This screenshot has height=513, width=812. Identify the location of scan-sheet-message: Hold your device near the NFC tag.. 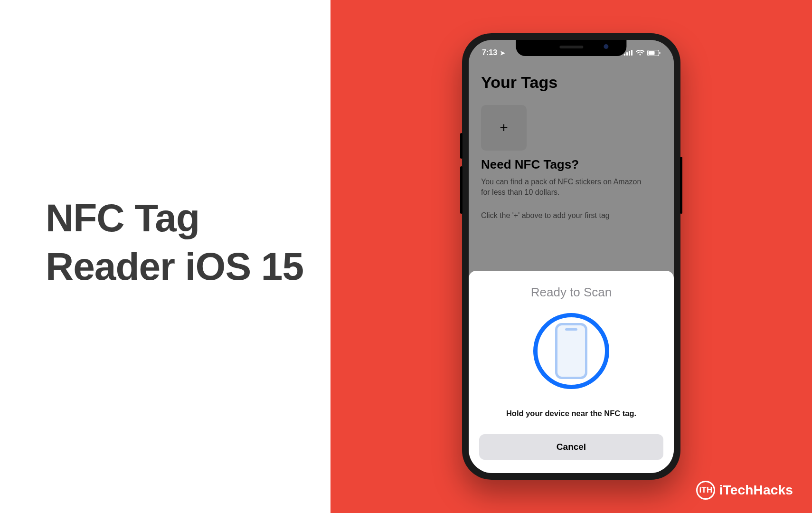
(571, 413).